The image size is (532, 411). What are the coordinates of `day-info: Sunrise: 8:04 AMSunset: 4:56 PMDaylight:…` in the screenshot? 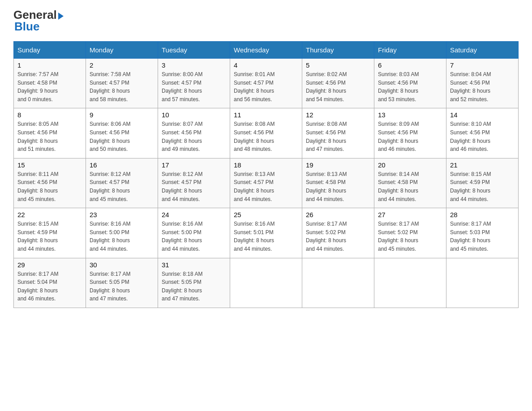 It's located at (482, 87).